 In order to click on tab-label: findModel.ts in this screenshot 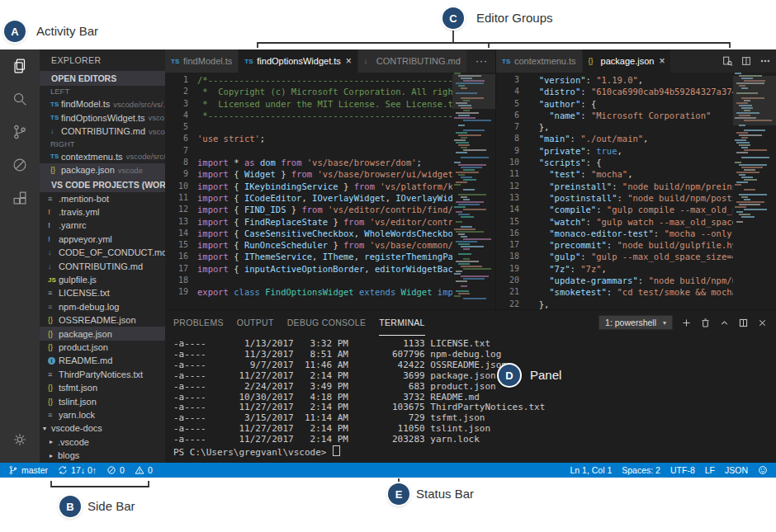, I will do `click(208, 61)`.